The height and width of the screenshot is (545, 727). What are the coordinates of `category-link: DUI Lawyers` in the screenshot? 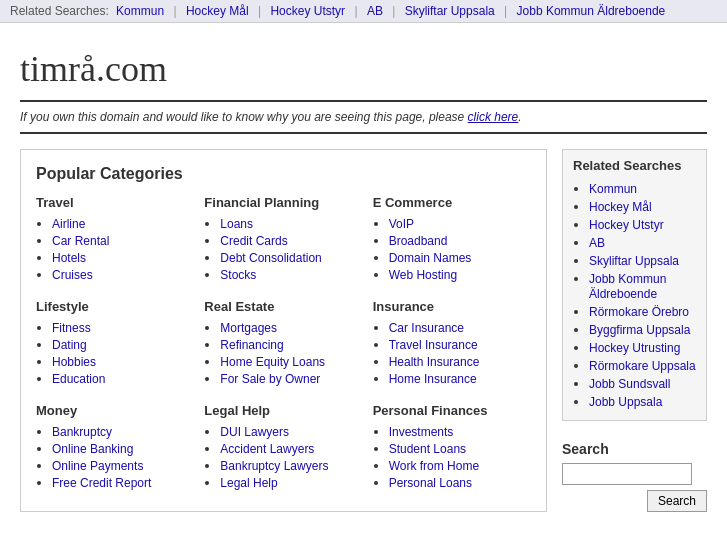 It's located at (254, 432).